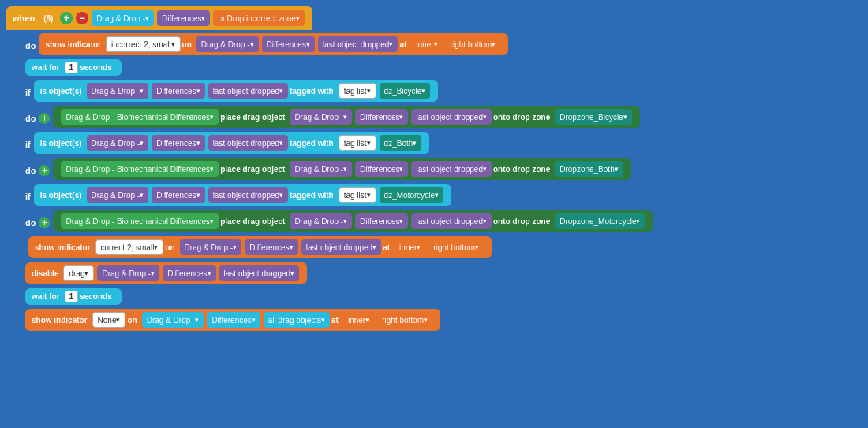  I want to click on do-plus-2: +, so click(44, 171).